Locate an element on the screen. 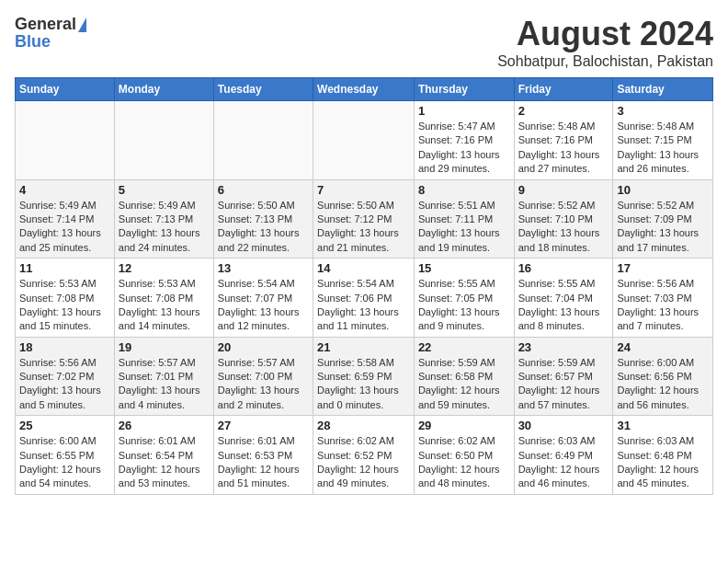  day-cell-3-4: 14 Sunrise: 5:54 AMSunset: 7:06 PMDaylig… is located at coordinates (364, 298).